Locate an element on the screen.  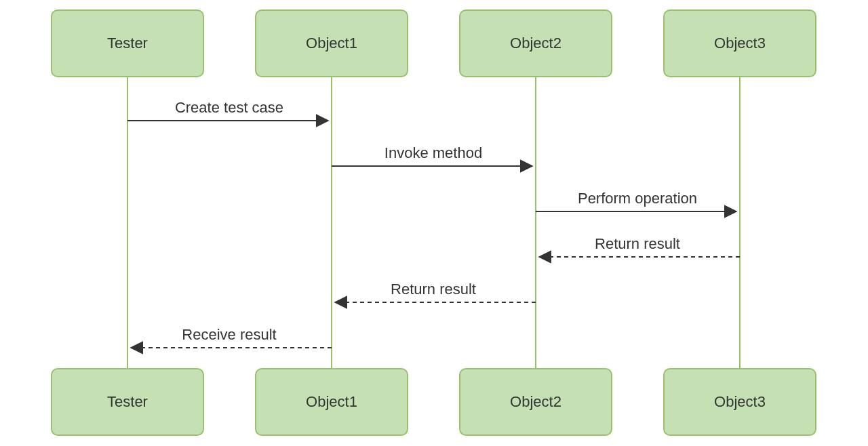
message-label: Receive result is located at coordinates (229, 335).